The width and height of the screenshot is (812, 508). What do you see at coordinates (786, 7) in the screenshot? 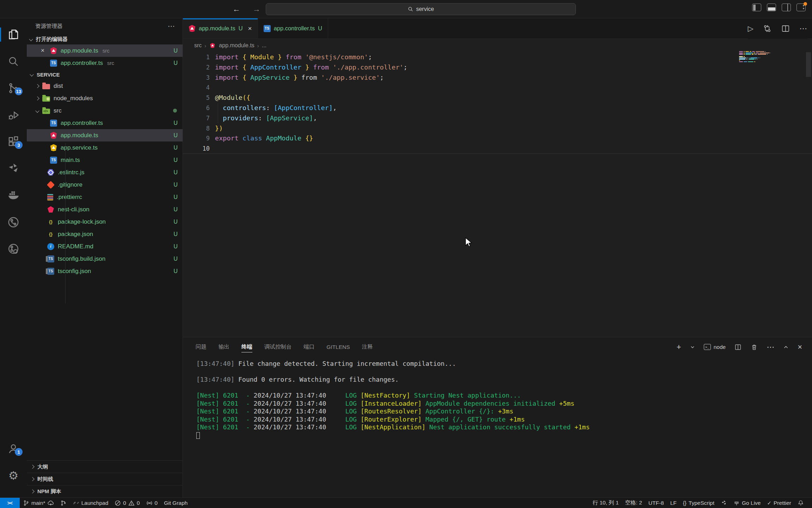
I see `toggle-secondary-sidebar-icon` at bounding box center [786, 7].